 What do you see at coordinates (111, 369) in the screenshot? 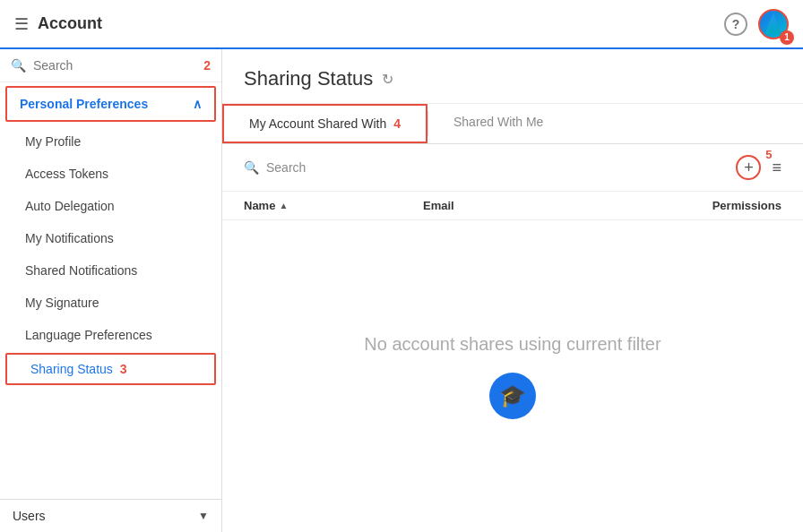
I see `sidebar-item-sharing-status: Sharing Status 3` at bounding box center [111, 369].